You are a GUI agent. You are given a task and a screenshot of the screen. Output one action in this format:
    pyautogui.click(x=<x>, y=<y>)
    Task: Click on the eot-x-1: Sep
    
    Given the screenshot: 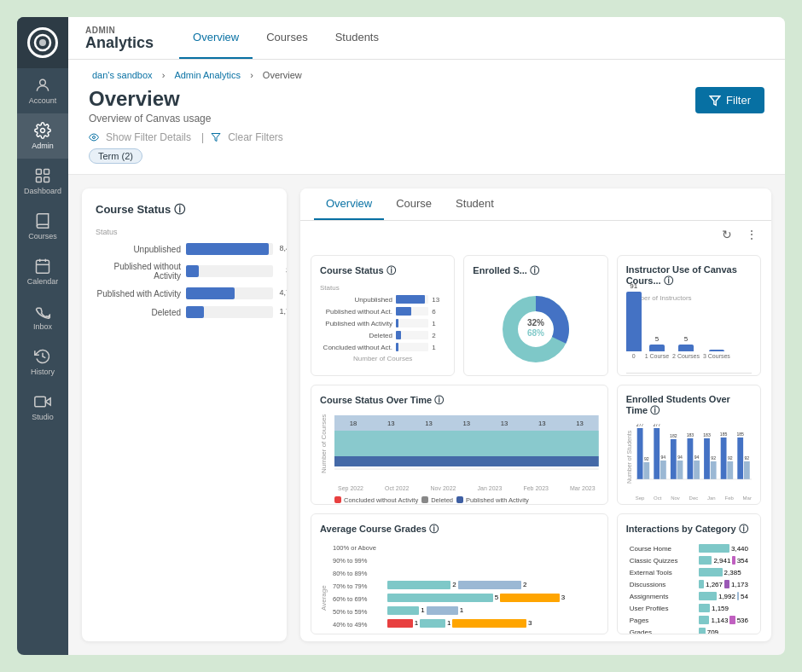 What is the action you would take?
    pyautogui.click(x=640, y=498)
    